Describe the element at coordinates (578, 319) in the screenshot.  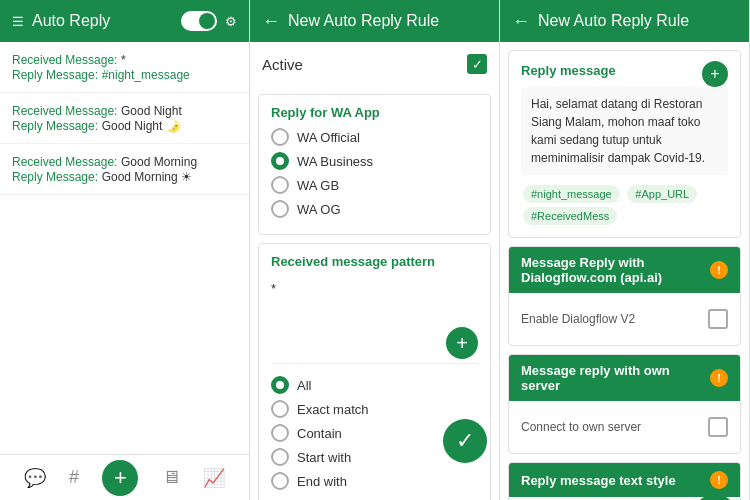
I see `dialogflow-label: Enable Dialogflow V2` at that location.